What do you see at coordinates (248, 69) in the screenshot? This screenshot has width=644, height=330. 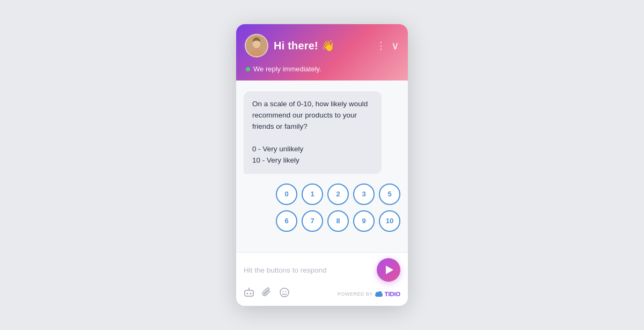 I see `online-status-dot` at bounding box center [248, 69].